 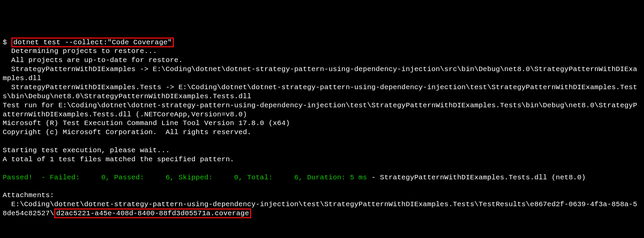 What do you see at coordinates (322, 178) in the screenshot?
I see `test-result-line: Passed! - Failed: 0, Passed: 6, Skipped:…` at bounding box center [322, 178].